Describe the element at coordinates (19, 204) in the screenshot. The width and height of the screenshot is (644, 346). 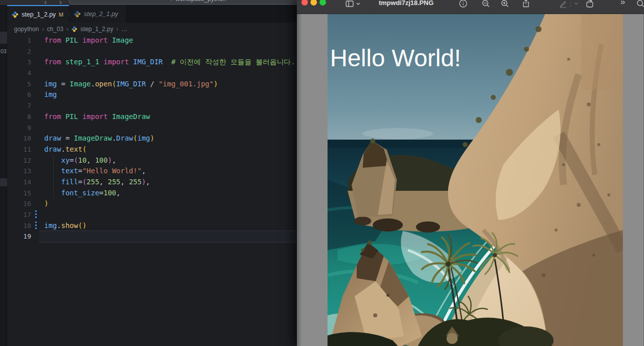
I see `line-number: 16` at that location.